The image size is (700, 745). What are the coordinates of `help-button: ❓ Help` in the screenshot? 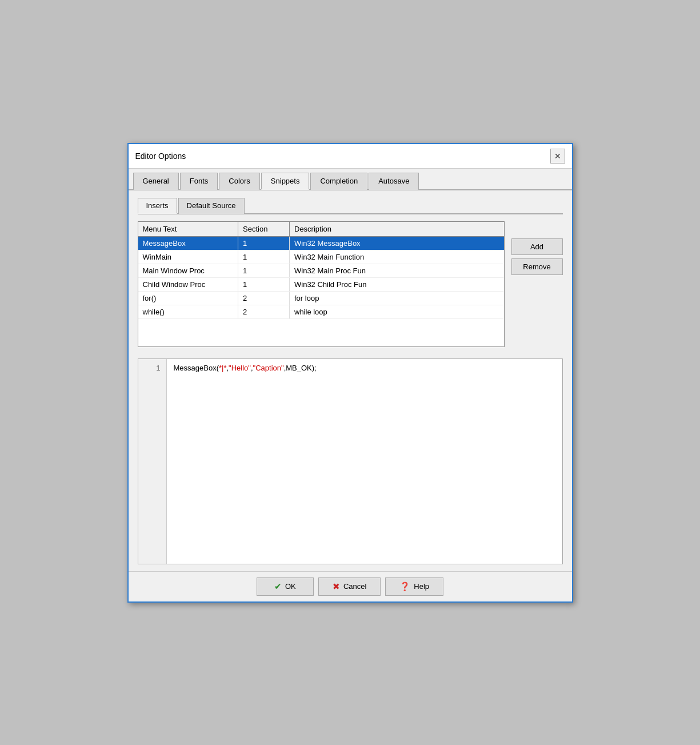 It's located at (414, 587).